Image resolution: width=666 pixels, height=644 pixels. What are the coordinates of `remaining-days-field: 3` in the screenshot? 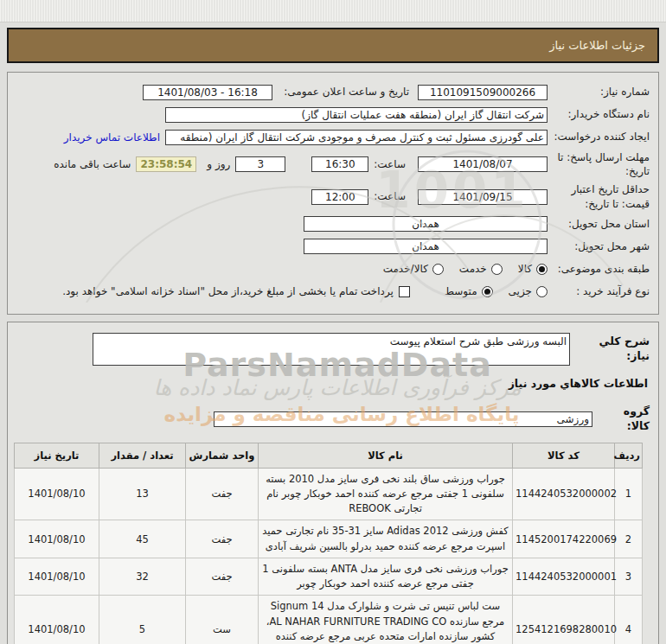 It's located at (260, 164).